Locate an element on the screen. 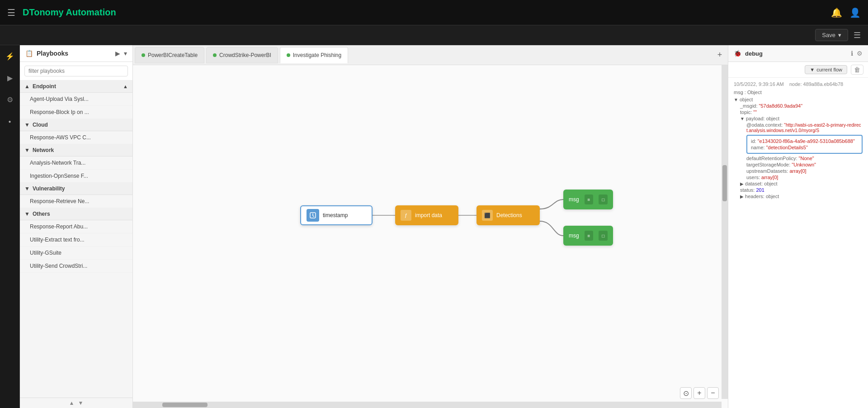 This screenshot has width=868, height=408. zoom-fit-button: ⊙ is located at coordinates (686, 393).